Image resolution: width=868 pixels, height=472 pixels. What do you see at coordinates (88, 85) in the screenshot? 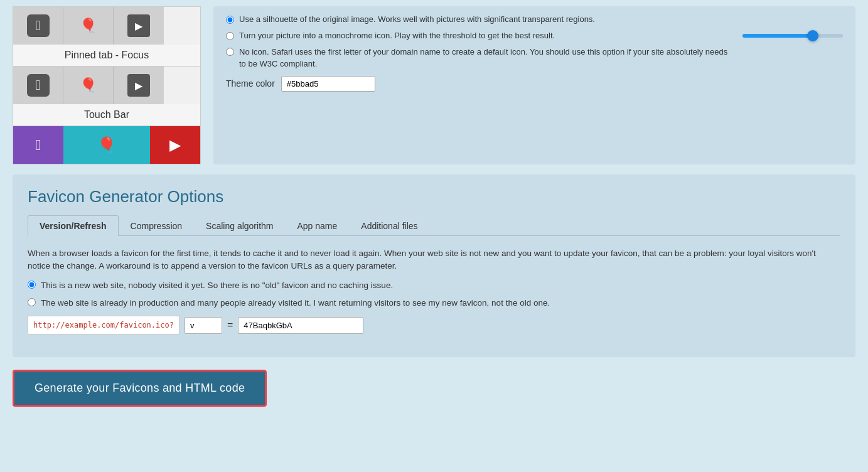
I see `balloon-icon-cell-focus: 🎈` at bounding box center [88, 85].